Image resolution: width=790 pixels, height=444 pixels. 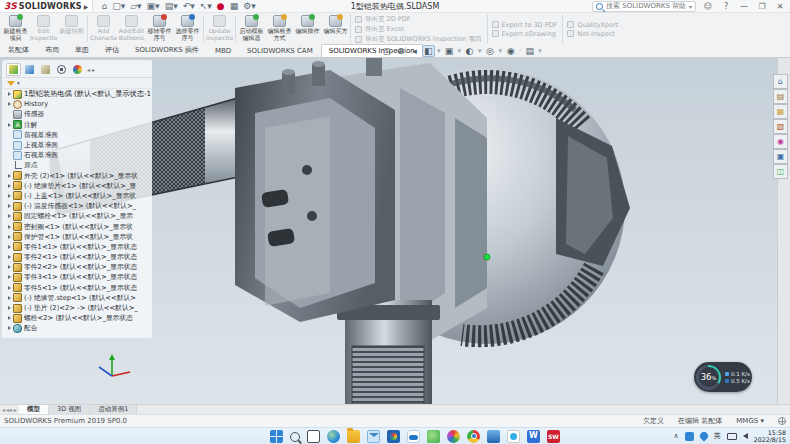 I want to click on tree-item-origin: 原点, so click(x=78, y=165).